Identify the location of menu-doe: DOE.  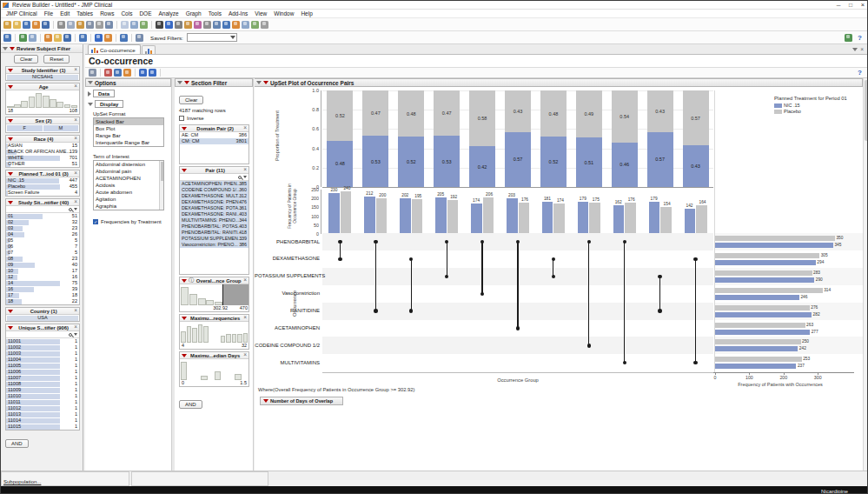
(145, 14).